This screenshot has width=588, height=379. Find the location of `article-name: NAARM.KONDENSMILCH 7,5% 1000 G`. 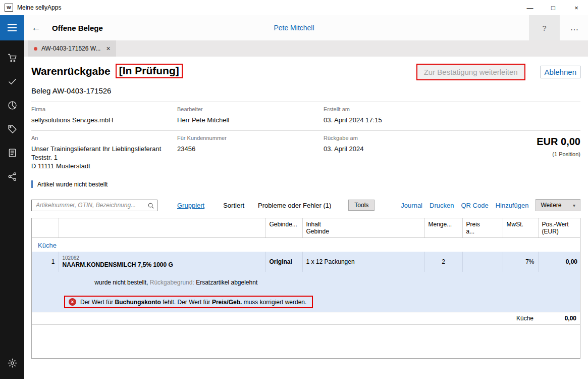

article-name: NAARM.KONDENSMILCH 7,5% 1000 G is located at coordinates (163, 265).